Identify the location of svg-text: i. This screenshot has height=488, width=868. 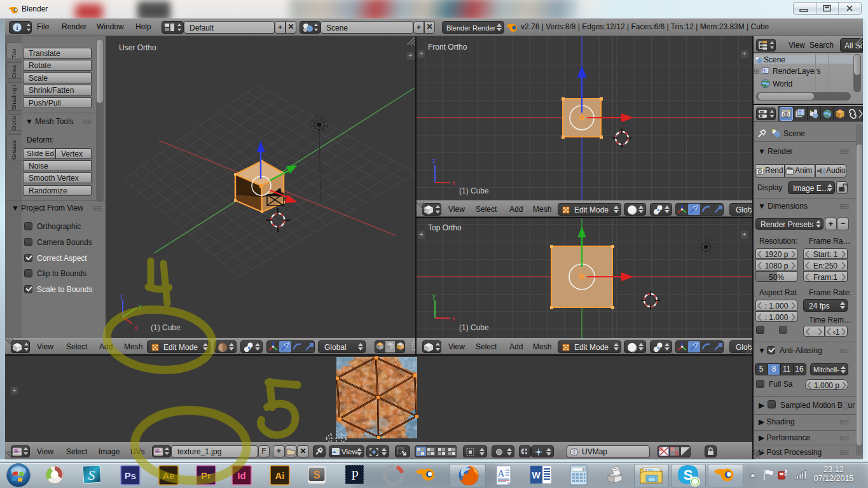
(17, 27).